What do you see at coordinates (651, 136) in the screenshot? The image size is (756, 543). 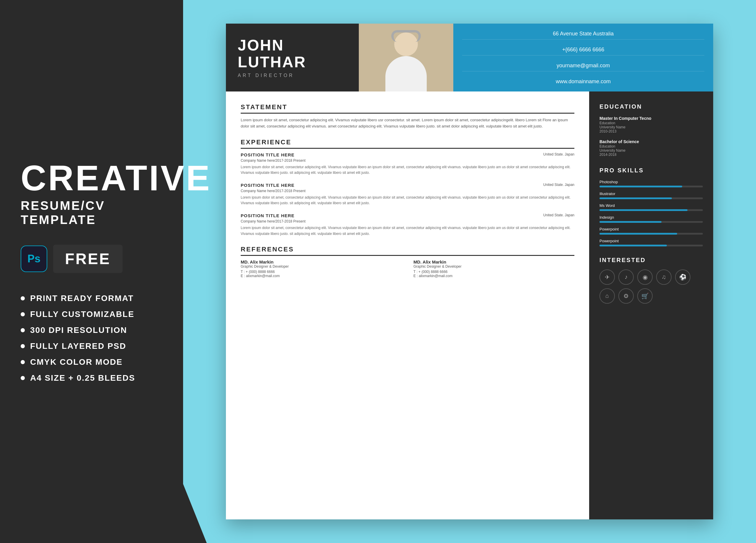 I see `education-items: Master In Computer Tecno Education Unive…` at bounding box center [651, 136].